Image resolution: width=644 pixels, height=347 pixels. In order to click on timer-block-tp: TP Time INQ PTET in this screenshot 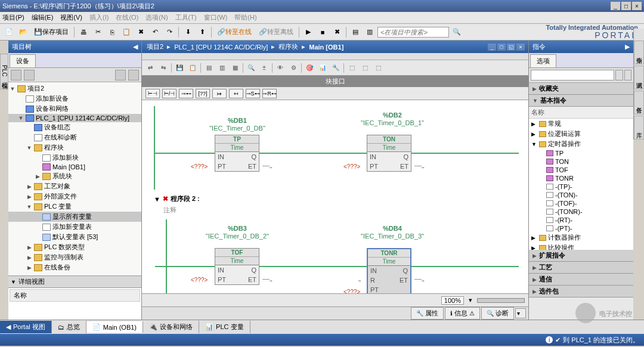, I will do `click(237, 153)`.